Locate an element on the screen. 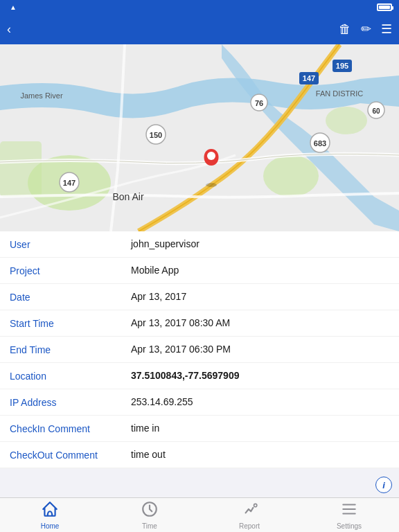 This screenshot has width=399, height=532. detail-row: Userjohn_supervisor is located at coordinates (200, 245).